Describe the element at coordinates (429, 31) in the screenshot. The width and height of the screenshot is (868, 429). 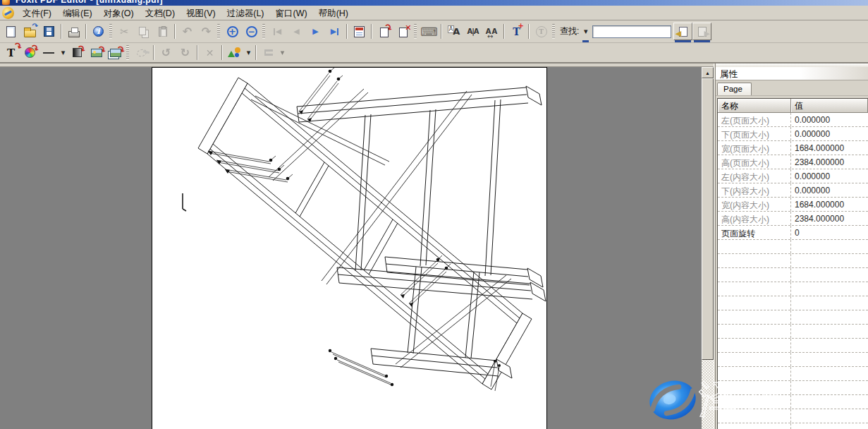
I see `keyboard-button` at that location.